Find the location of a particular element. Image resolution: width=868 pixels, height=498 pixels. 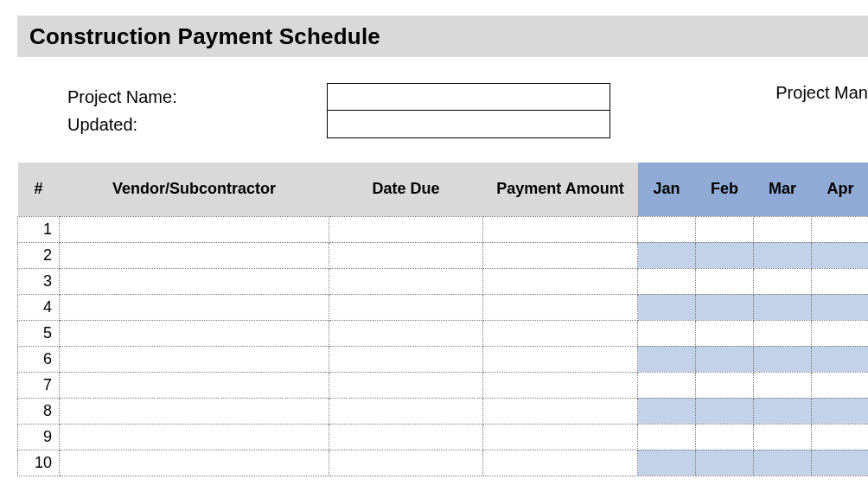

col-jan: Jan is located at coordinates (667, 189).